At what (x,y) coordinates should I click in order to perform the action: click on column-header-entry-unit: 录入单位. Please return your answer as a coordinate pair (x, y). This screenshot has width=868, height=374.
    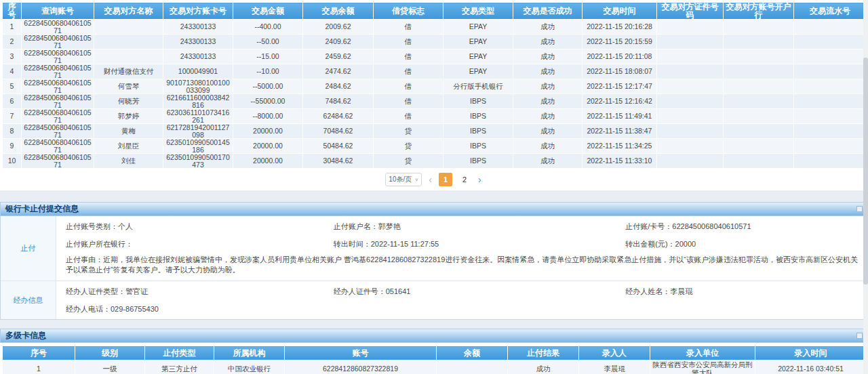
    Looking at the image, I should click on (703, 354).